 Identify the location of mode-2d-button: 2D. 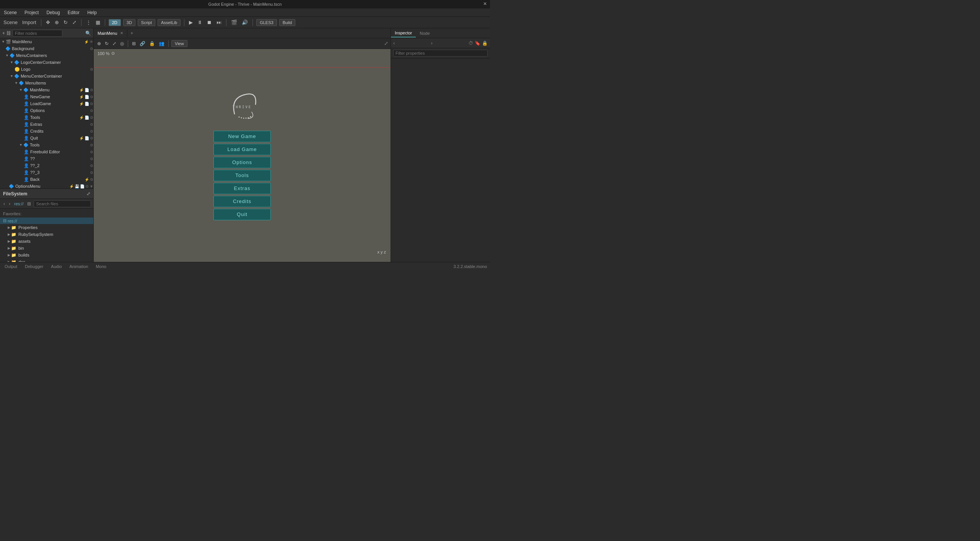
(115, 23).